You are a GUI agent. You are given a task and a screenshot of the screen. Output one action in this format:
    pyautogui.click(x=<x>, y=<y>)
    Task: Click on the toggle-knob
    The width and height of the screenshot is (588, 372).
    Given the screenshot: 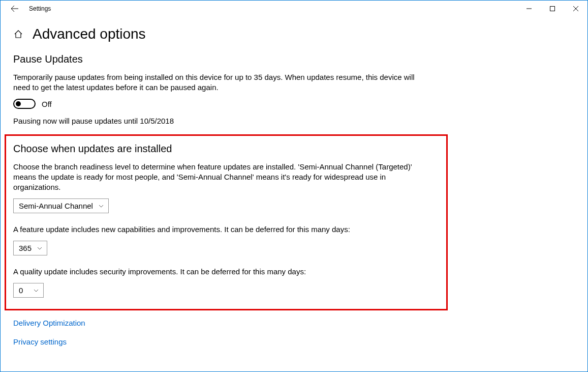 What is the action you would take?
    pyautogui.click(x=18, y=104)
    